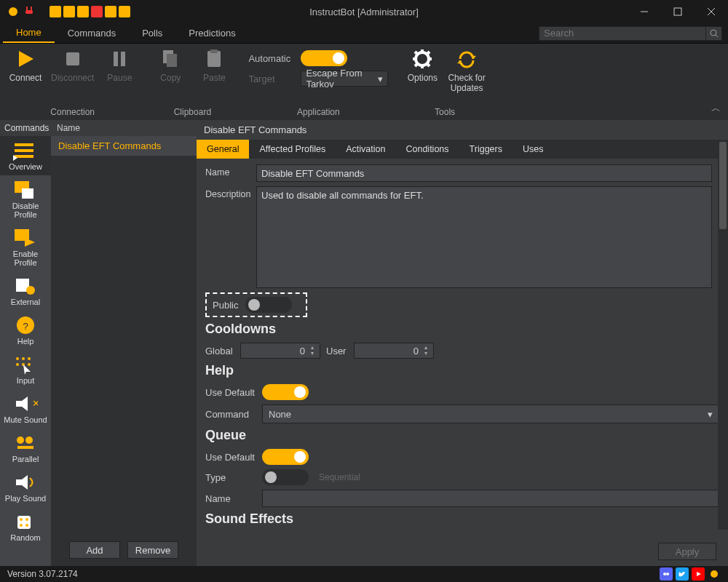 The image size is (728, 582). Describe the element at coordinates (231, 171) in the screenshot. I see `name-label: Name` at that location.